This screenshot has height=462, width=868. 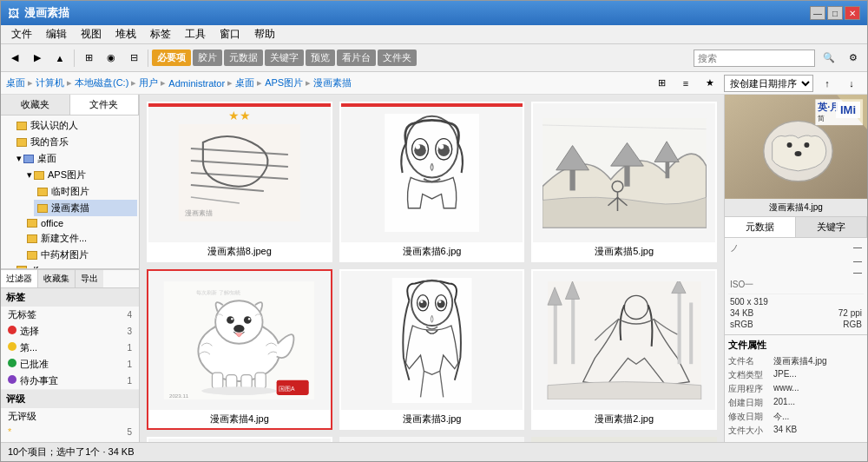 What do you see at coordinates (832, 228) in the screenshot?
I see `meta-tab-keywords: 关键字` at bounding box center [832, 228].